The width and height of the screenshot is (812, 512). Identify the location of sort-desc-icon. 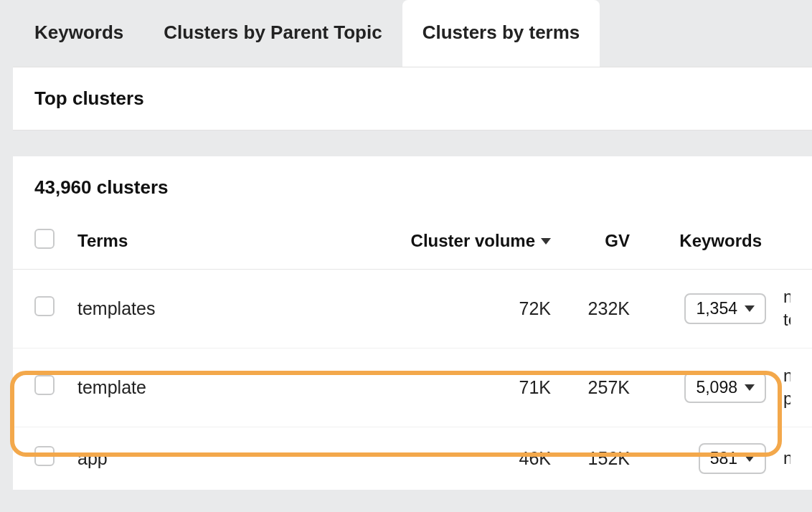
(546, 241).